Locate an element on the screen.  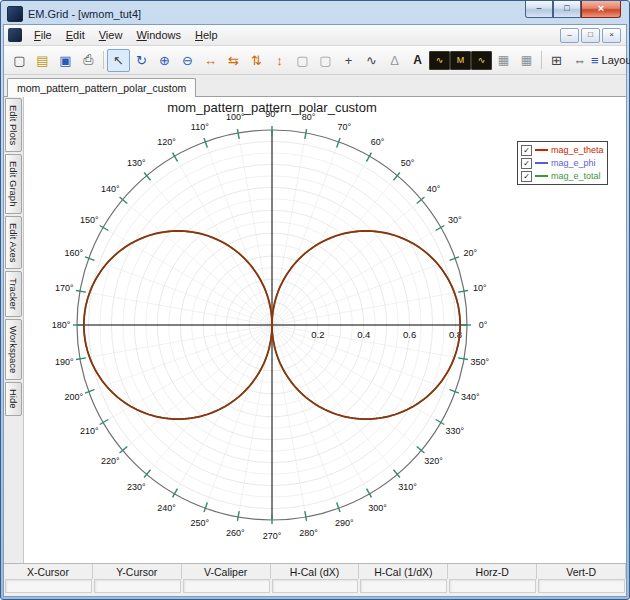
mdi-restore-button: □ is located at coordinates (590, 36).